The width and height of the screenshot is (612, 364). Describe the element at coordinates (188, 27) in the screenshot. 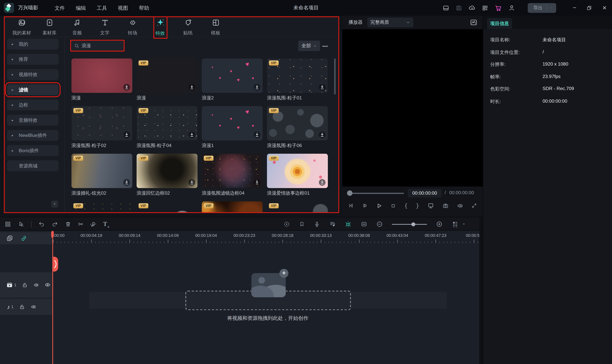

I see `tab-sticker: 贴纸` at that location.